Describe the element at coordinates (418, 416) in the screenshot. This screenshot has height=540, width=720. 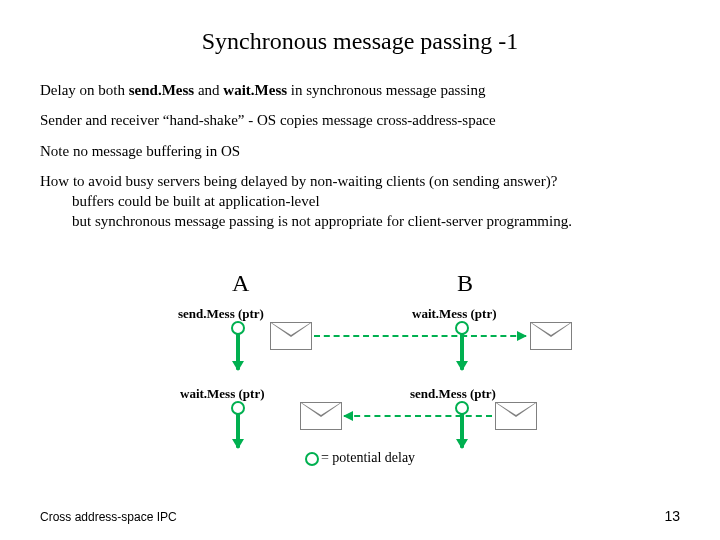
I see `message-b-to-a-arrow` at that location.